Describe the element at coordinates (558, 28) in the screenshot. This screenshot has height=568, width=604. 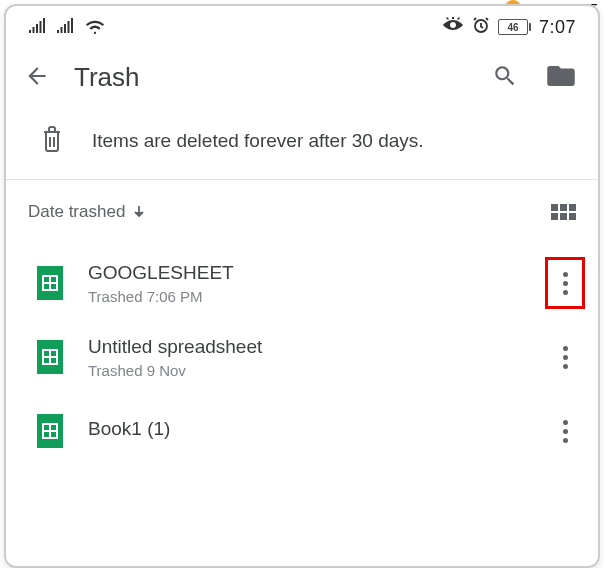
I see `clock: 7:07` at that location.